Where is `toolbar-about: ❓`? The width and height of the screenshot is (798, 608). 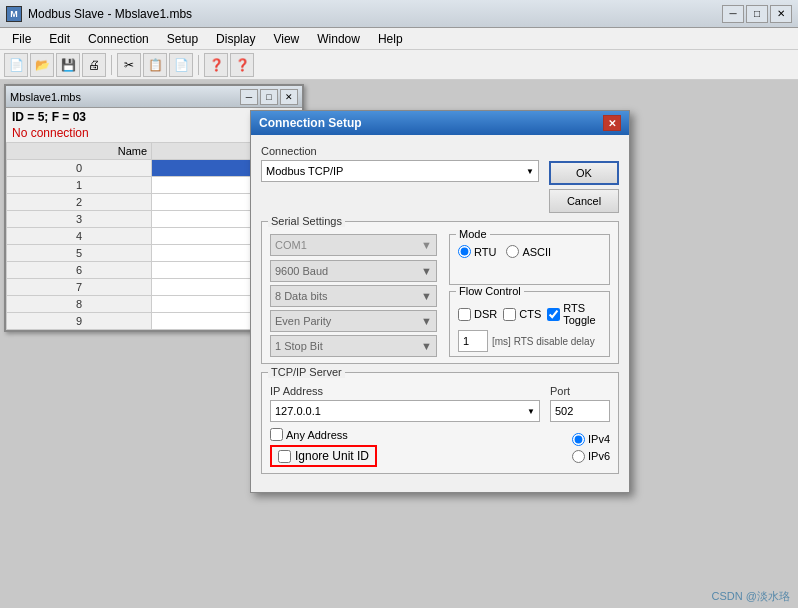
toolbar-about: ❓ is located at coordinates (242, 65).